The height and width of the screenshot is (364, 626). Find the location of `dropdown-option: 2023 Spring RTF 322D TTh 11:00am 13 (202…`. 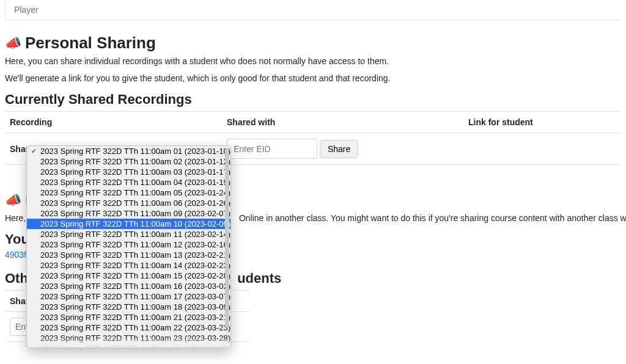

dropdown-option: 2023 Spring RTF 322D TTh 11:00am 13 (202… is located at coordinates (128, 255).